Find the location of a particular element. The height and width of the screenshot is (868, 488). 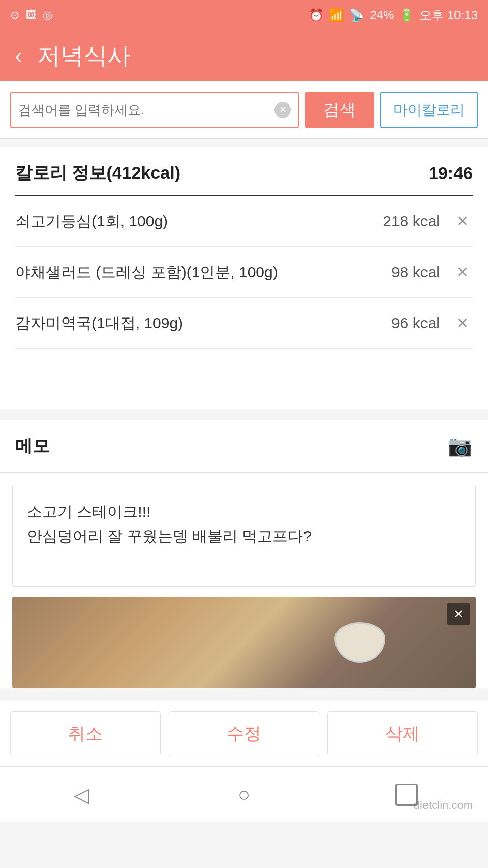

wifi-icon: 📶 is located at coordinates (337, 15).